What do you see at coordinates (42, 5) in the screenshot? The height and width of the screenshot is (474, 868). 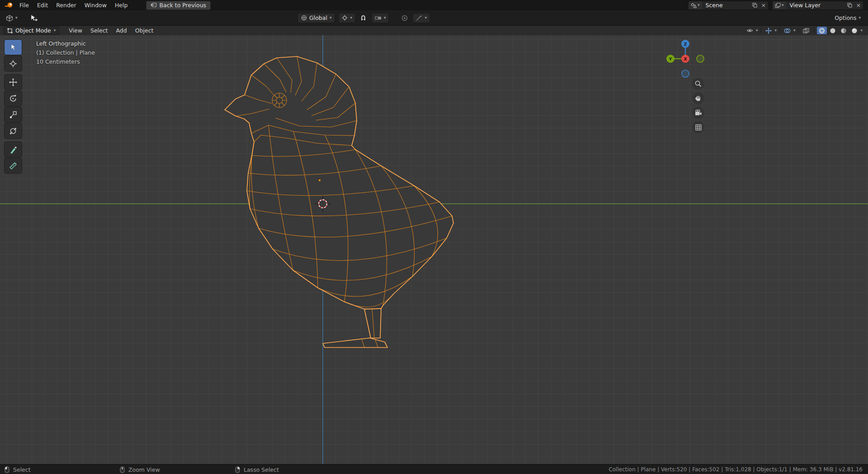 I see `menu-edit: Edit` at bounding box center [42, 5].